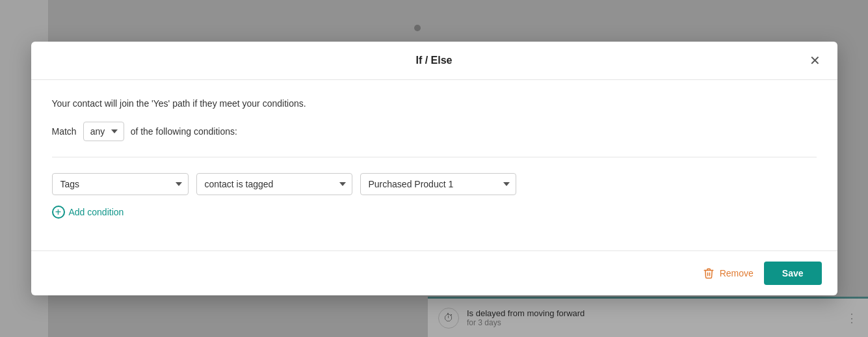 The width and height of the screenshot is (868, 337). Describe the element at coordinates (438, 184) in the screenshot. I see `condition-value-select: Purchased Product 1 Purchased Product 2 …` at that location.